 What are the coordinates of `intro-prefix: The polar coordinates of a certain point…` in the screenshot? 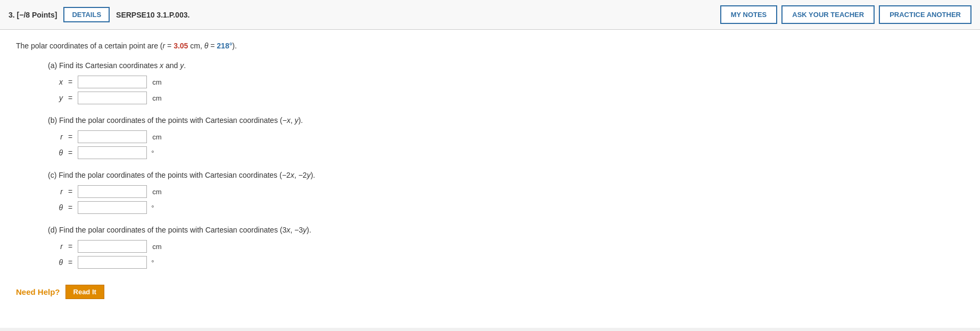 It's located at (89, 46).